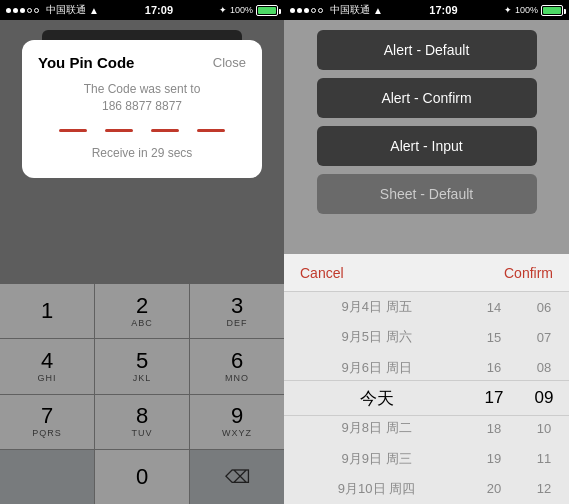 This screenshot has height=504, width=569. Describe the element at coordinates (494, 337) in the screenshot. I see `picker-hour-row-1: 15` at that location.